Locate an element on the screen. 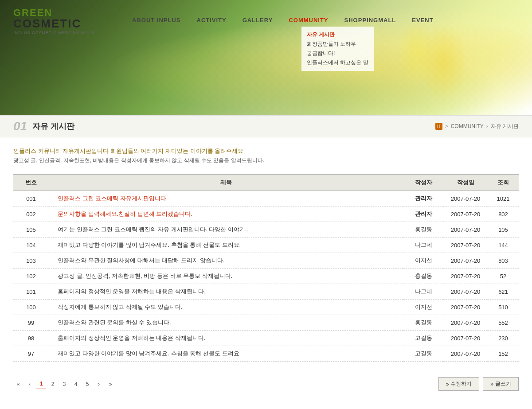 Image resolution: width=532 pixels, height=409 pixels. page-title-area: 01 자유 게시판 is located at coordinates (44, 126).